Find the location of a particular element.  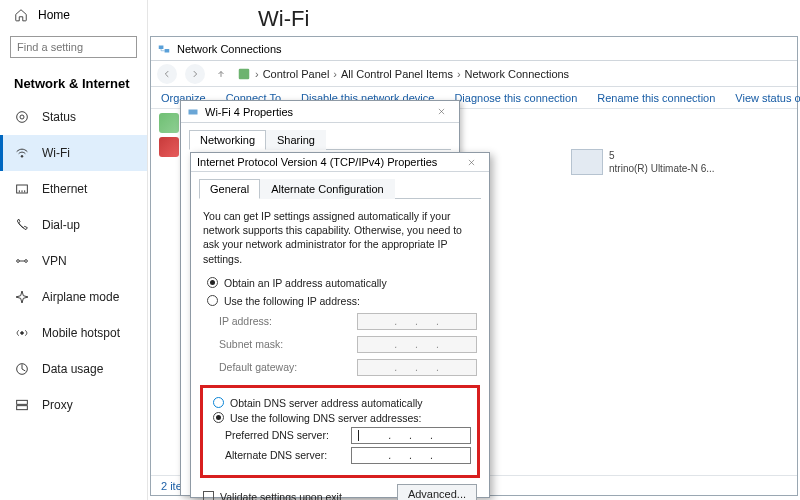

toolbar-rename: Rename this connection is located at coordinates (656, 98).